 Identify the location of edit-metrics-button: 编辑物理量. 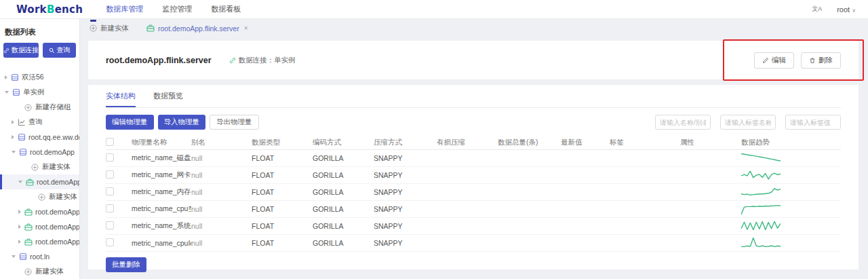
(130, 122).